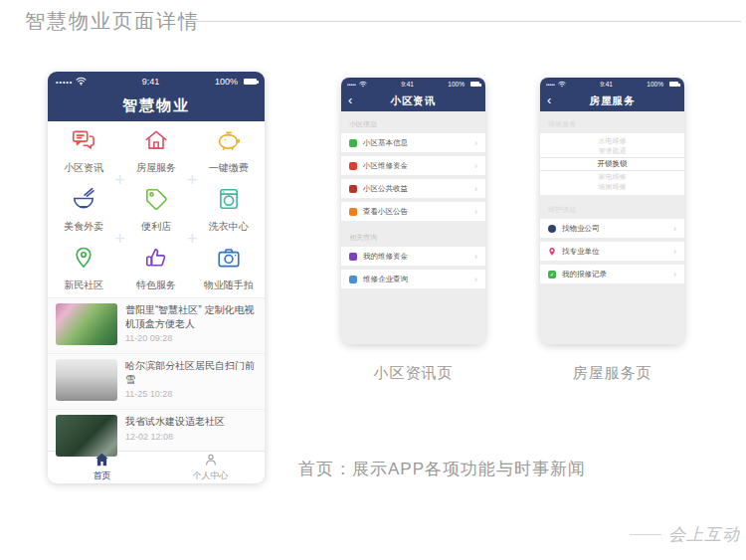  Describe the element at coordinates (613, 122) in the screenshot. I see `picker-section-header: 维修服务` at that location.